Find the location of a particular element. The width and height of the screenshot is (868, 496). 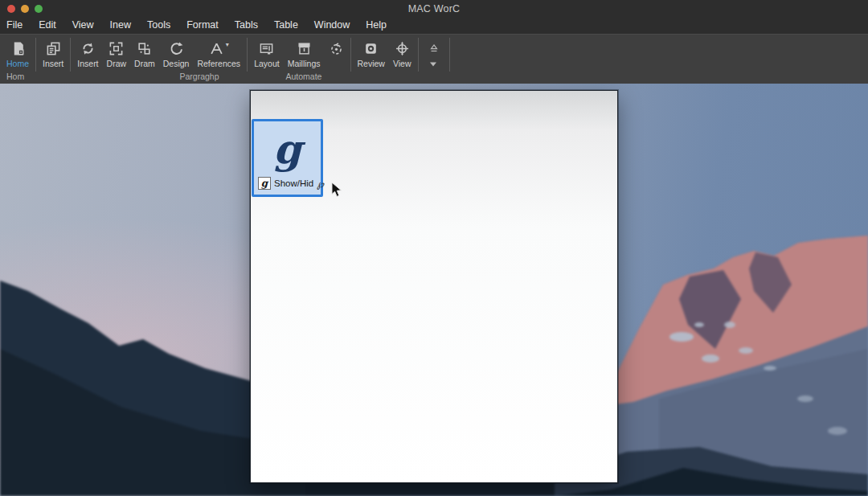

ribbon-collapse-control is located at coordinates (434, 55).